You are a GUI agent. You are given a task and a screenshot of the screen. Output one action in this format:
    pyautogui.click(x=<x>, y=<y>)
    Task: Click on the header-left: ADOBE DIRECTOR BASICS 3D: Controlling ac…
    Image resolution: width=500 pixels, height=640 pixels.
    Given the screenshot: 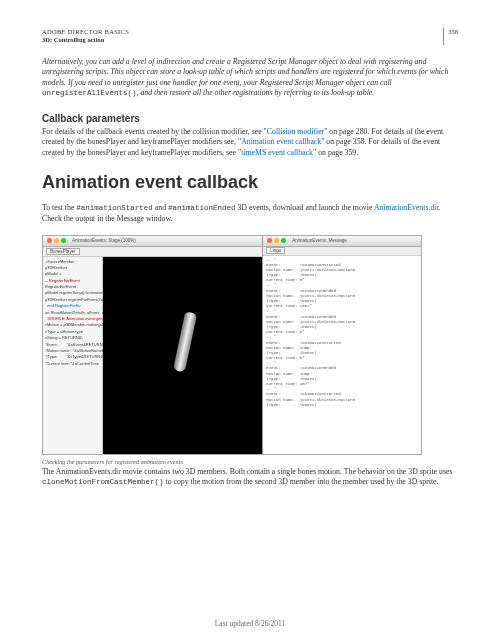 What is the action you would take?
    pyautogui.click(x=86, y=36)
    